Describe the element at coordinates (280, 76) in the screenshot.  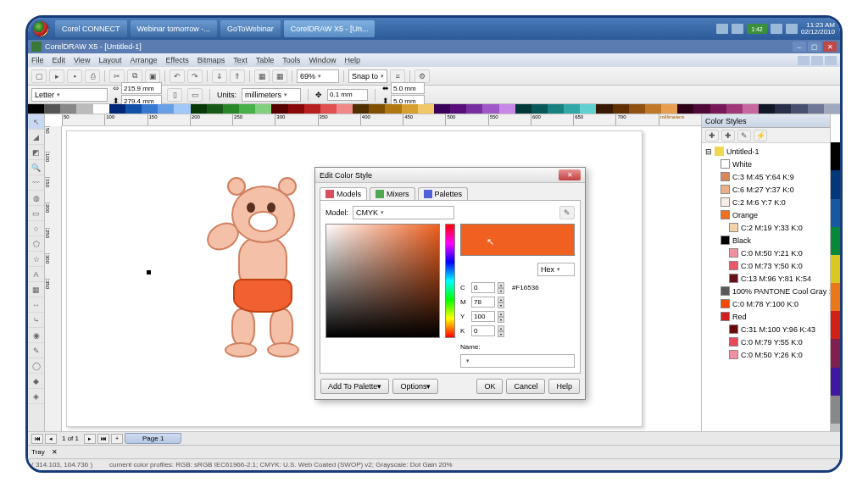
I see `welcome-button: ▦` at that location.